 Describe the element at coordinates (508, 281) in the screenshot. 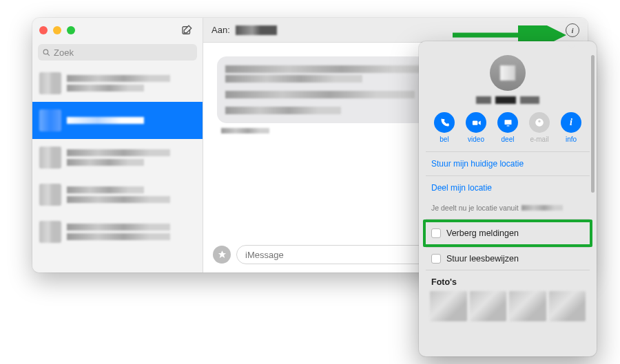

I see `photos-section-title: Foto's` at that location.